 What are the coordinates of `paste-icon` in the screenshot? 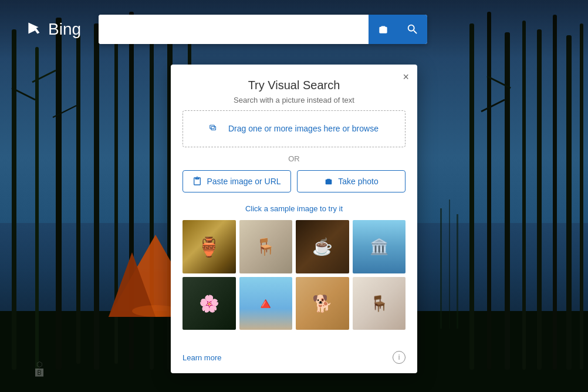 It's located at (197, 181).